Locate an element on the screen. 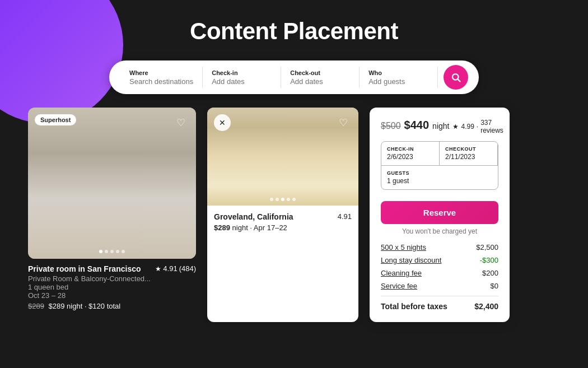 This screenshot has height=368, width=588. card-title-1: Private room in San Francisco is located at coordinates (85, 269).